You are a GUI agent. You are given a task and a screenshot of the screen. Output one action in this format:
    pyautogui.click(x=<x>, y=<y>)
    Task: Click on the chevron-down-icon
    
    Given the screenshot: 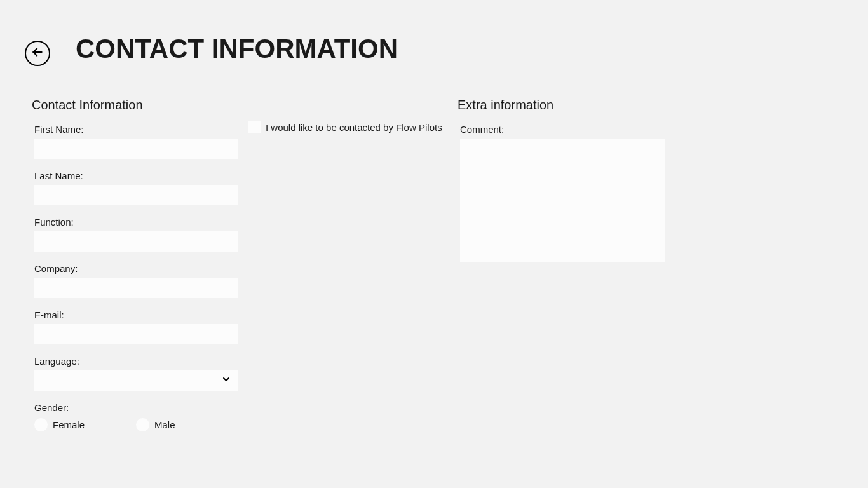 What is the action you would take?
    pyautogui.click(x=226, y=381)
    